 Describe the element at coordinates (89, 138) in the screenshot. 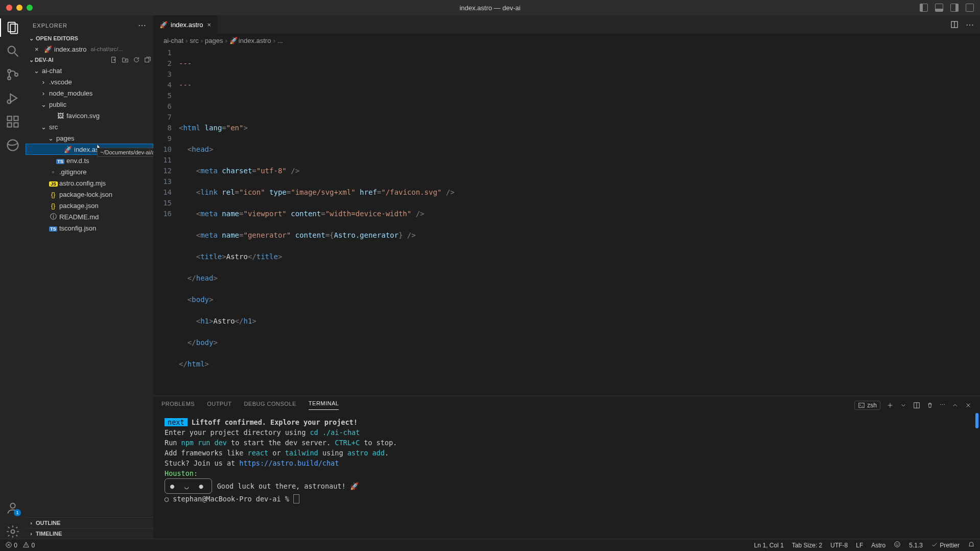

I see `folder-pages: ⌄pages` at that location.